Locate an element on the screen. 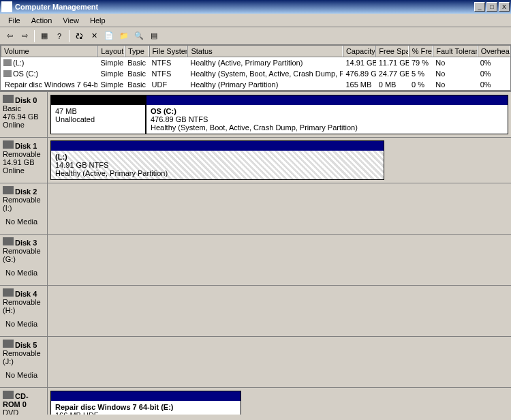 This screenshot has width=511, height=420. disk-label: Disk 2 Removable (I:) No Media is located at coordinates (24, 209).